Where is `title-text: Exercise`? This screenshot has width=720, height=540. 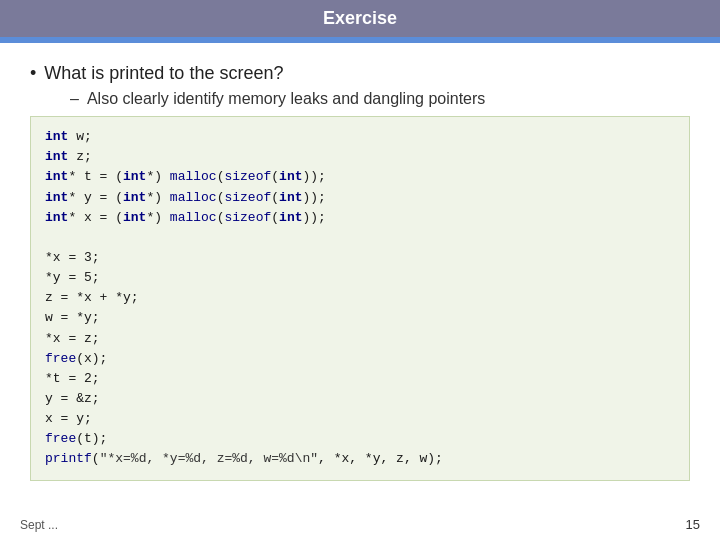
title-text: Exercise is located at coordinates (360, 18).